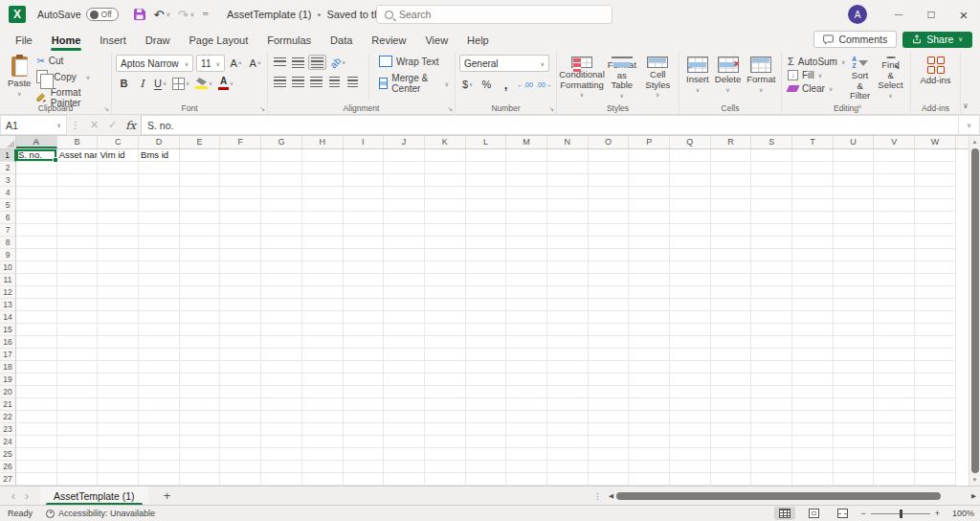 The image size is (980, 521). I want to click on decrease-decimal-button: .00→, so click(544, 84).